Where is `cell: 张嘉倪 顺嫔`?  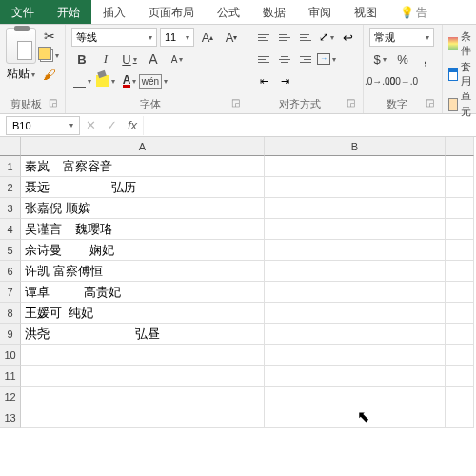
cell: 张嘉倪 顺嫔 is located at coordinates (143, 208).